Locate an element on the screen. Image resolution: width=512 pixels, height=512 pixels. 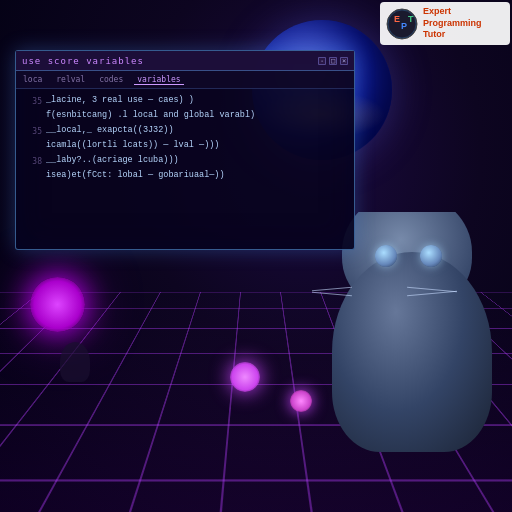
terminal-titlebar: use score variables - □ × is located at coordinates (185, 61).